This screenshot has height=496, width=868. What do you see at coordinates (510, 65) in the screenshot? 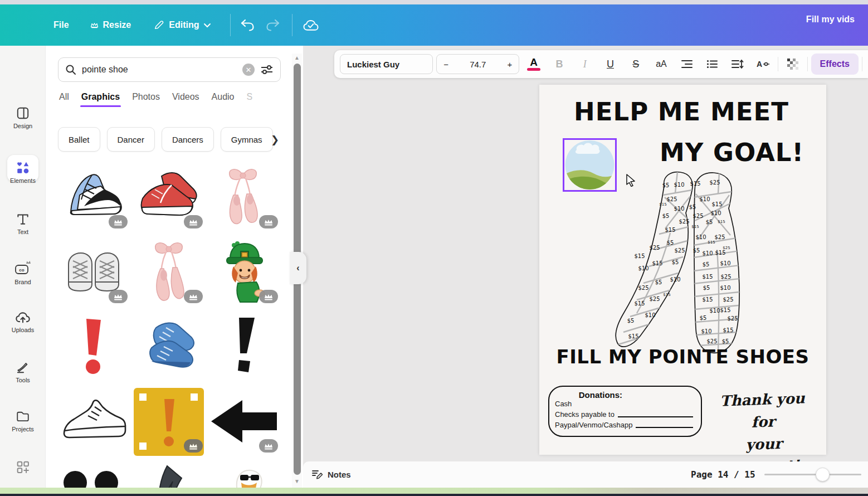
I see `font-size-increase: +` at bounding box center [510, 65].